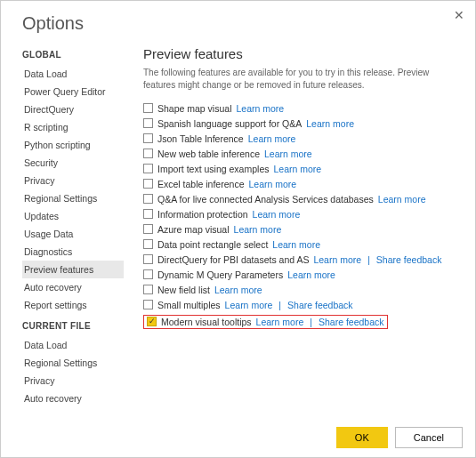 This screenshot has height=458, width=476. I want to click on feature-label: Dynamic M Query Parameters, so click(221, 275).